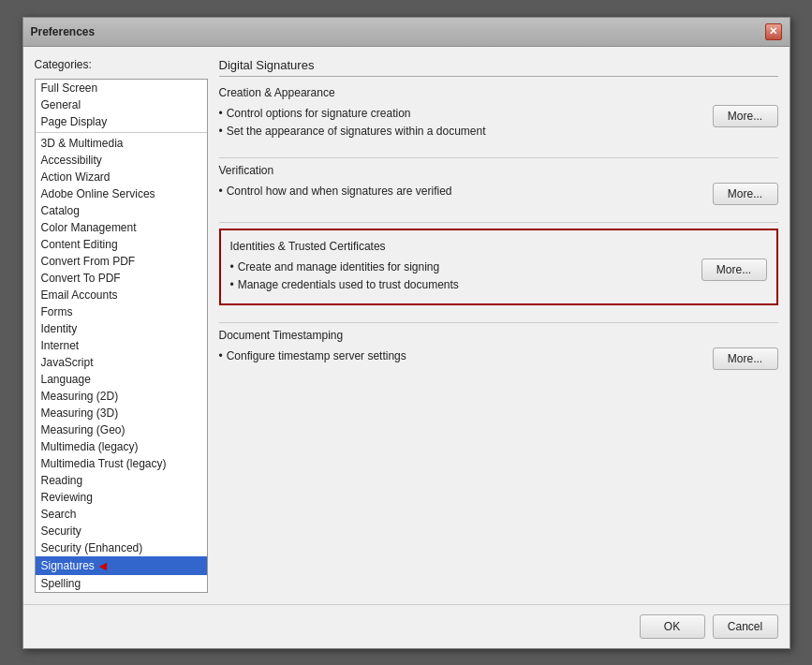  I want to click on verification-more-button: More..., so click(746, 194).